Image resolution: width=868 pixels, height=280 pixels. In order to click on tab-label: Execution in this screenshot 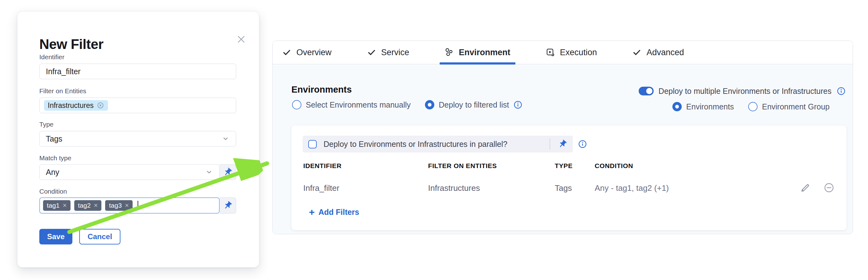, I will do `click(579, 53)`.